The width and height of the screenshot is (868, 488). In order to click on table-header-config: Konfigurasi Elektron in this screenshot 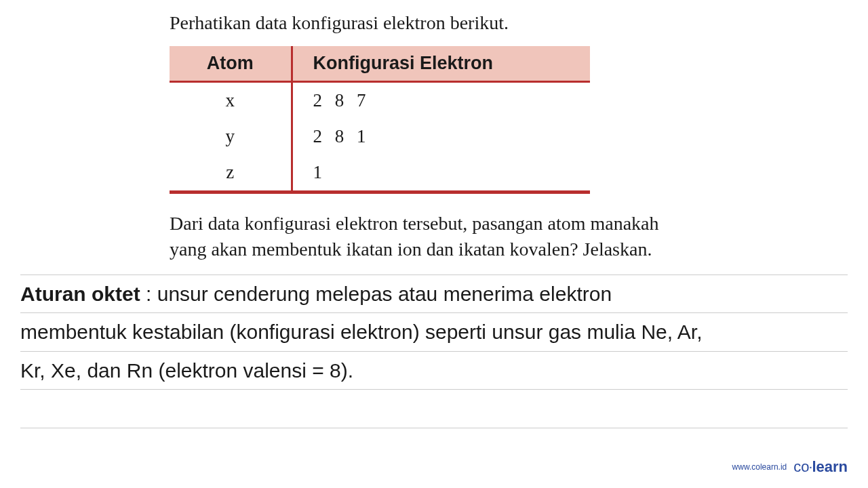, I will do `click(441, 64)`.